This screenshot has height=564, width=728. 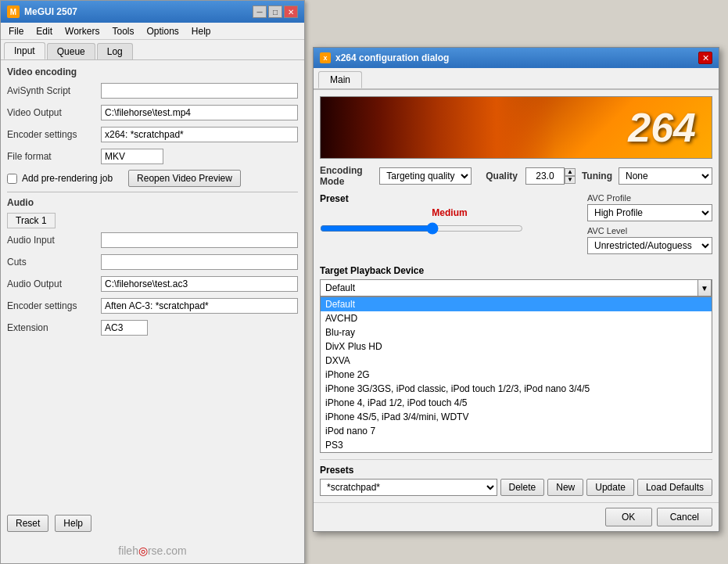 I want to click on encoder-settings-row: Encoder settings, so click(x=152, y=135).